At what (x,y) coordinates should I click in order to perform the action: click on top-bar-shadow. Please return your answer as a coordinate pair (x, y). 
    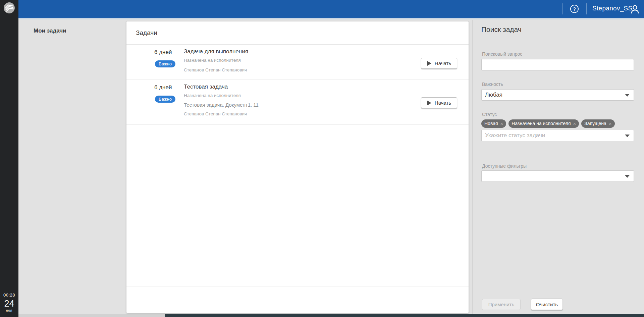
    Looking at the image, I should click on (331, 19).